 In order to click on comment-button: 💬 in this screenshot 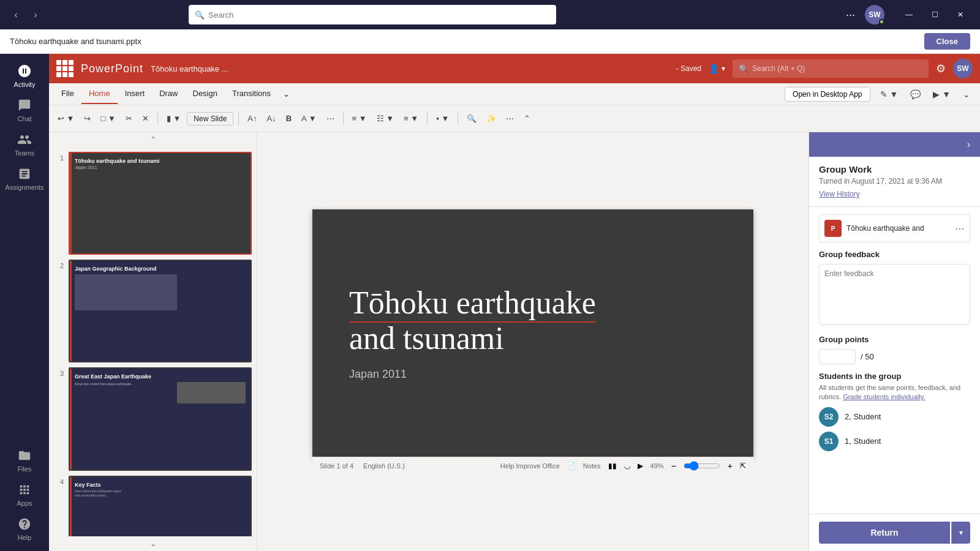, I will do `click(915, 94)`.